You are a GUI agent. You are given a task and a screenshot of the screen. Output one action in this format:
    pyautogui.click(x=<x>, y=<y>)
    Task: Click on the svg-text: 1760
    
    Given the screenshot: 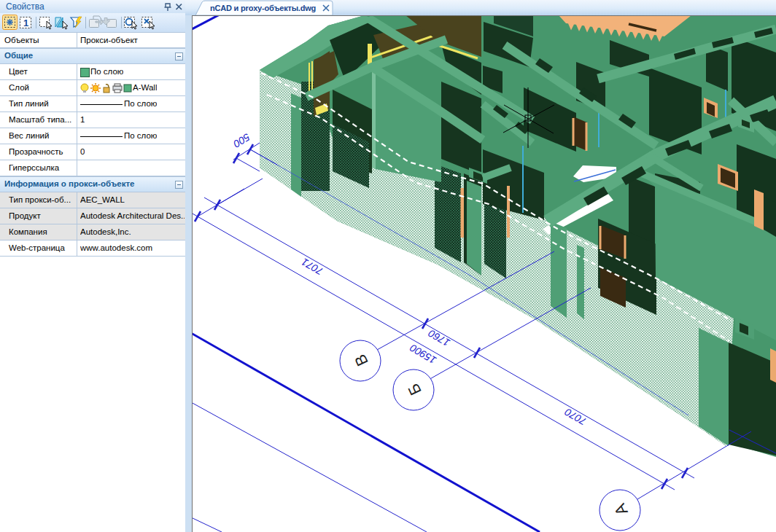 What is the action you would take?
    pyautogui.click(x=439, y=338)
    